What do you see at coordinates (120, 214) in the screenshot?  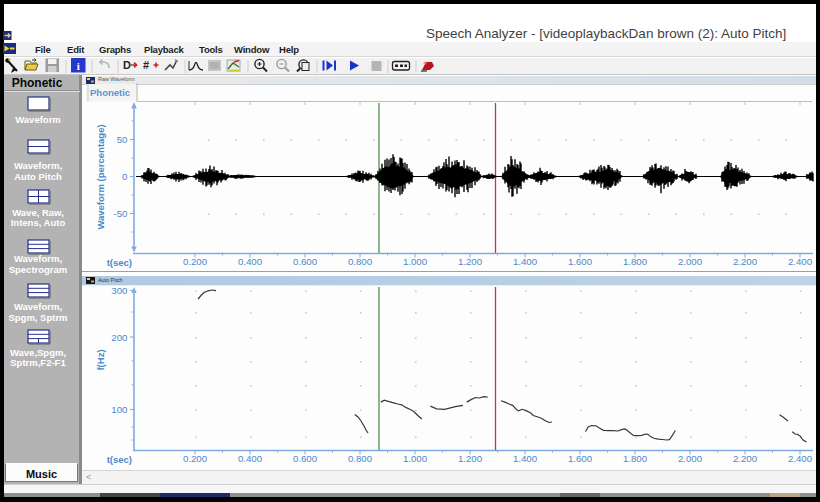 I see `svg-text: -50` at bounding box center [120, 214].